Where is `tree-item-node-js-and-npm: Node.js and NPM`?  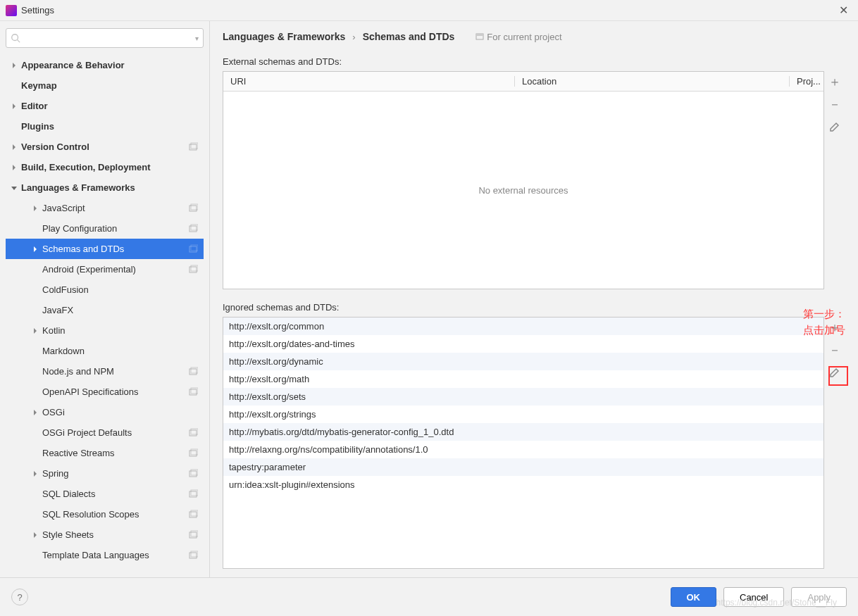
tree-item-node-js-and-npm: Node.js and NPM is located at coordinates (104, 372).